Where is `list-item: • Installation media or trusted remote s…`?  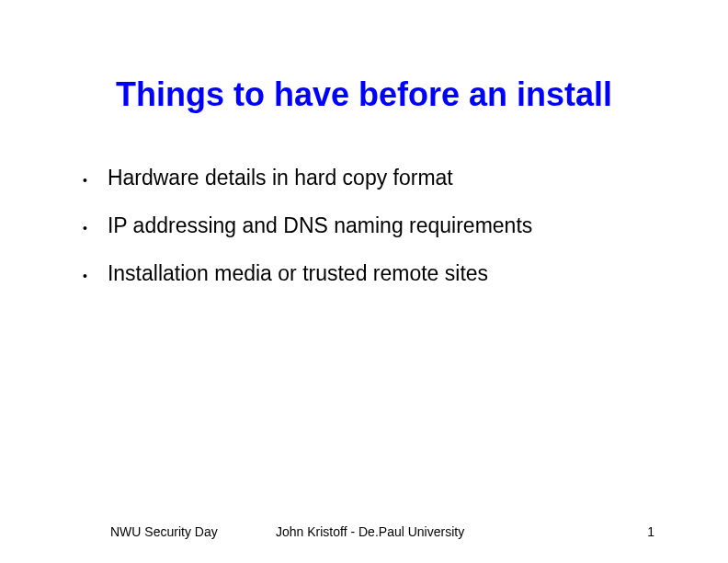 list-item: • Installation media or trusted remote s… is located at coordinates (378, 274).